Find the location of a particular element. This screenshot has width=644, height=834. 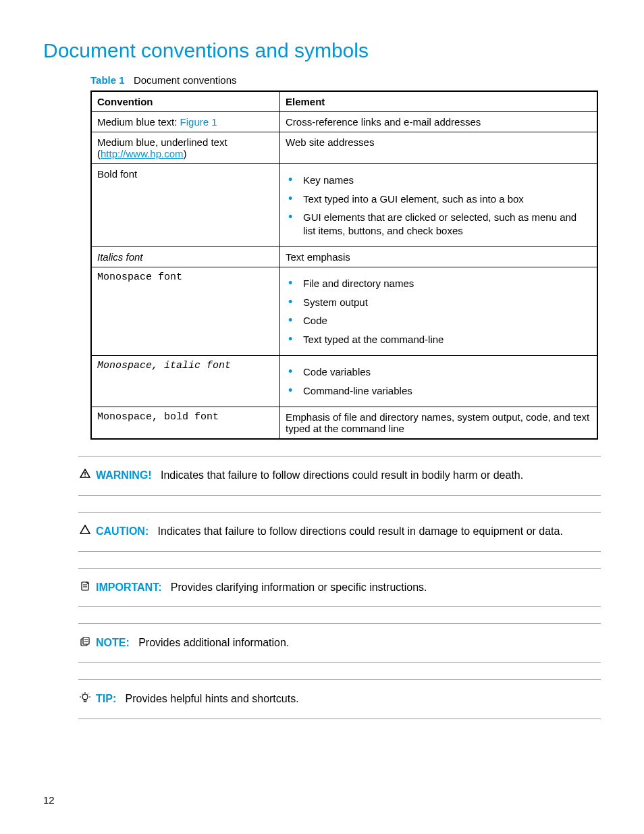

admonition-label: TIP: is located at coordinates (106, 698).